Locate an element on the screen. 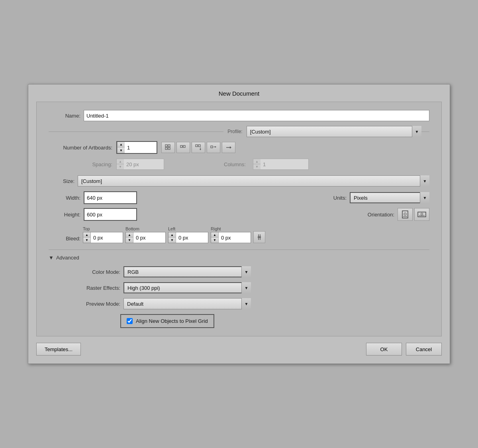 This screenshot has height=448, width=478. grid-icon is located at coordinates (168, 147).